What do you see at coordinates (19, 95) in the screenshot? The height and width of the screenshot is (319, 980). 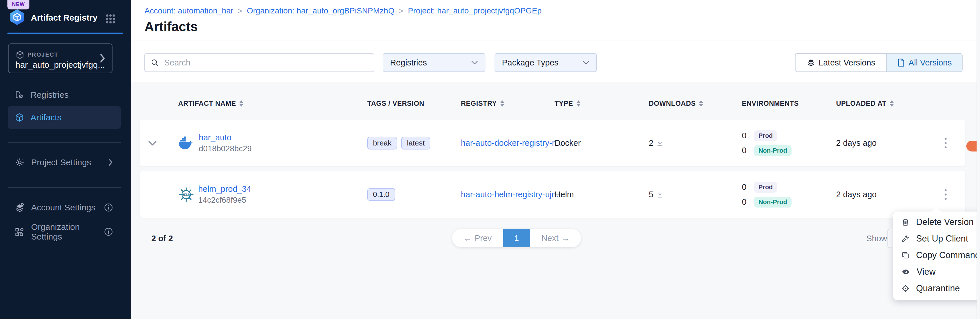 I see `registries-icon` at bounding box center [19, 95].